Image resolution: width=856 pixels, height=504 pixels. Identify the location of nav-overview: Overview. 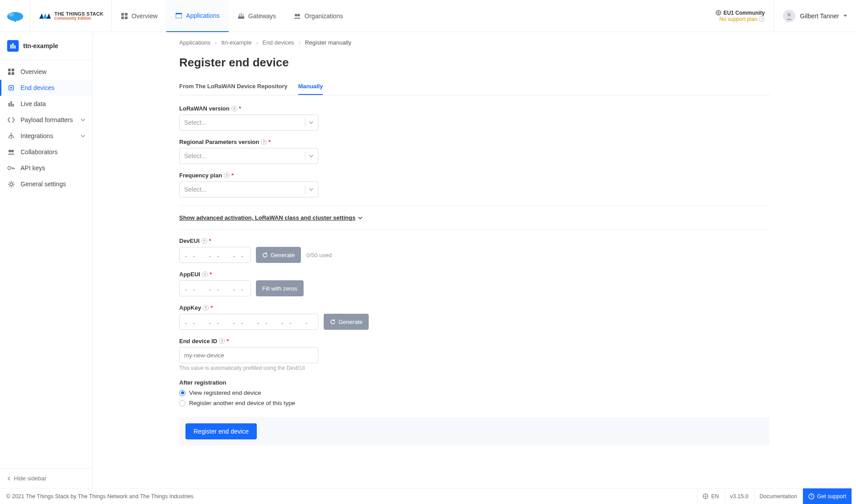
(139, 16).